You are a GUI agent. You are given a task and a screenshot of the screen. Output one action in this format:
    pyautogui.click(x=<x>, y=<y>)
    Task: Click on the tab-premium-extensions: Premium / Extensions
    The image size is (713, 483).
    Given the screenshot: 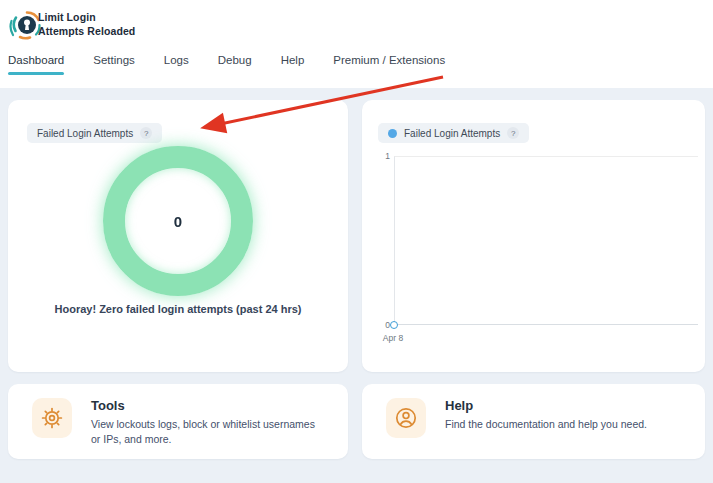 What is the action you would take?
    pyautogui.click(x=389, y=64)
    